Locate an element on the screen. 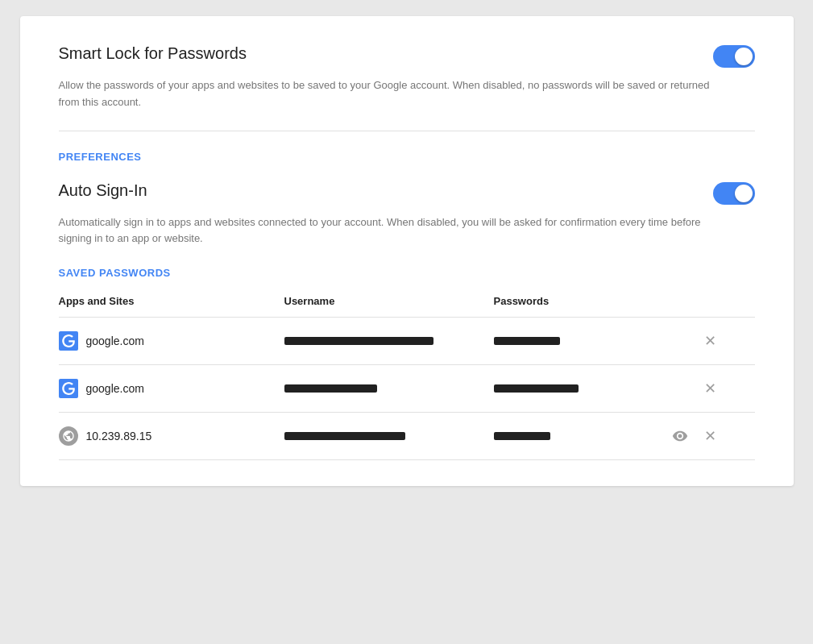  smartlock-toggle is located at coordinates (734, 56).